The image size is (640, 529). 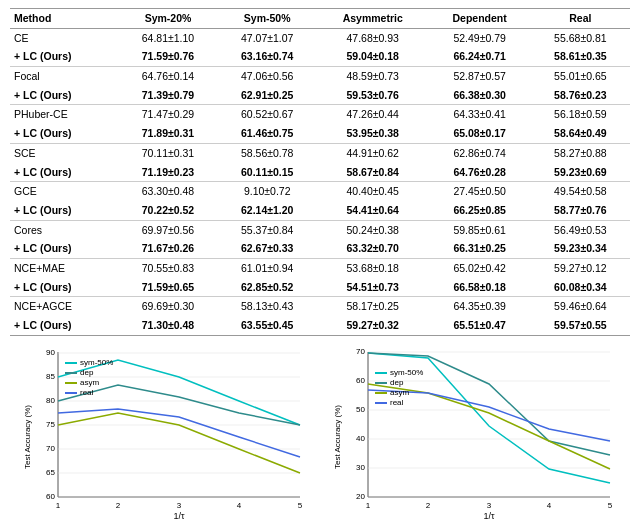 What do you see at coordinates (50, 352) in the screenshot?
I see `ytick-90: 90` at bounding box center [50, 352].